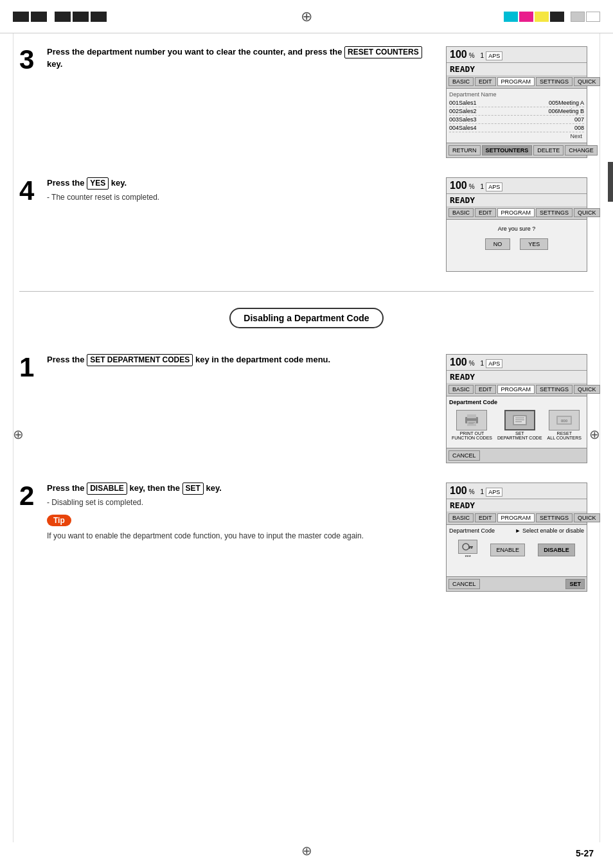  What do you see at coordinates (508, 150) in the screenshot?
I see `btn-settounters: SETTOUNTERS` at bounding box center [508, 150].